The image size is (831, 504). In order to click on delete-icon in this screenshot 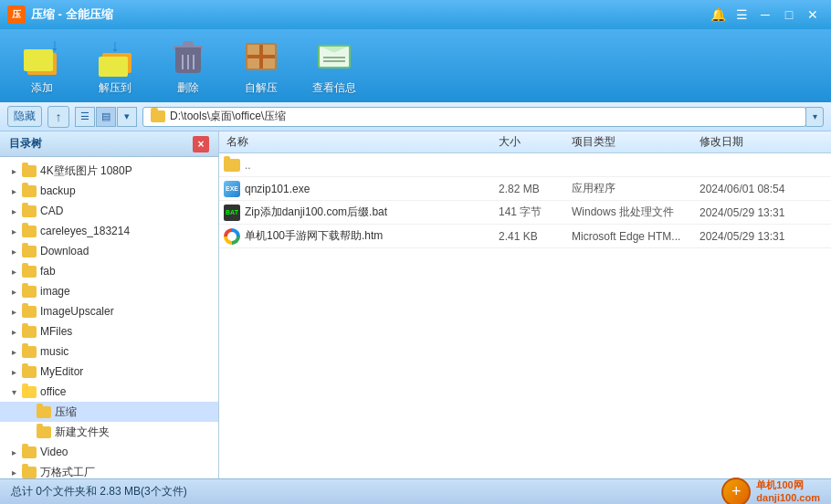, I will do `click(188, 57)`.